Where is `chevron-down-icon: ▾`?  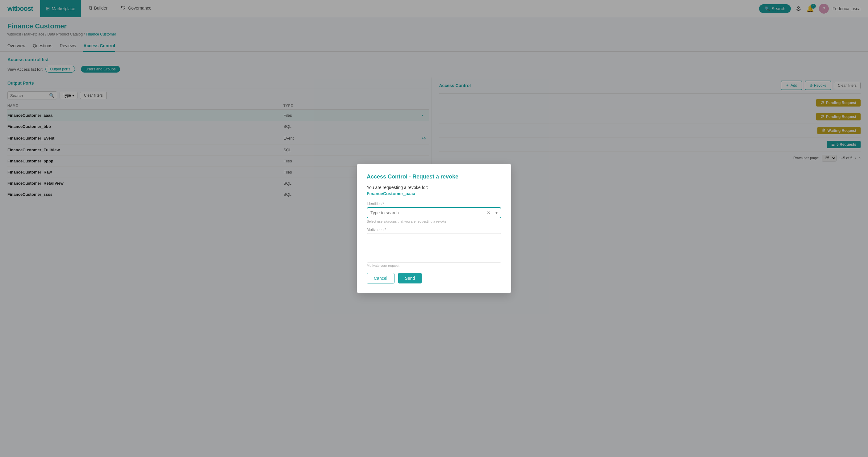
chevron-down-icon: ▾ is located at coordinates (497, 213).